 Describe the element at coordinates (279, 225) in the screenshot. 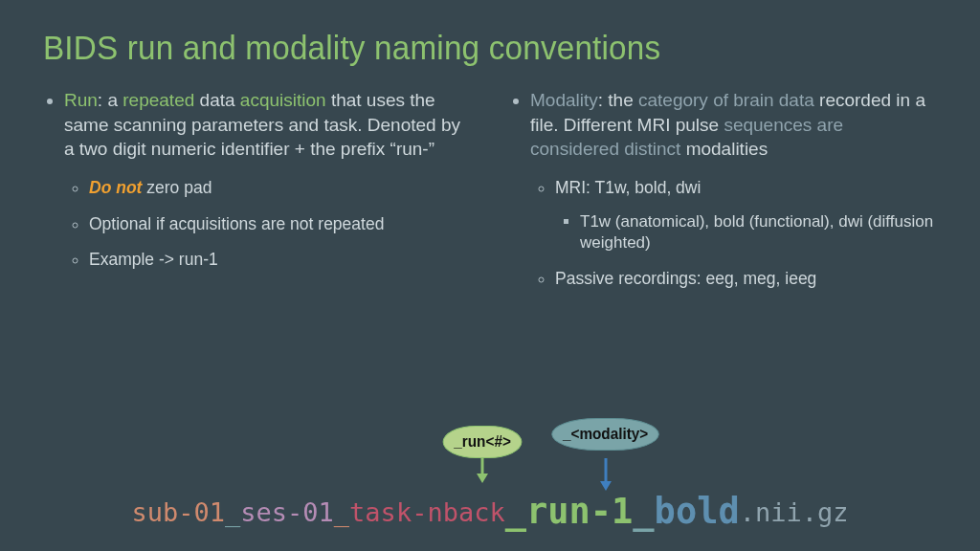

I see `run-note-optional: Optional if acquisitions are not repeate…` at that location.